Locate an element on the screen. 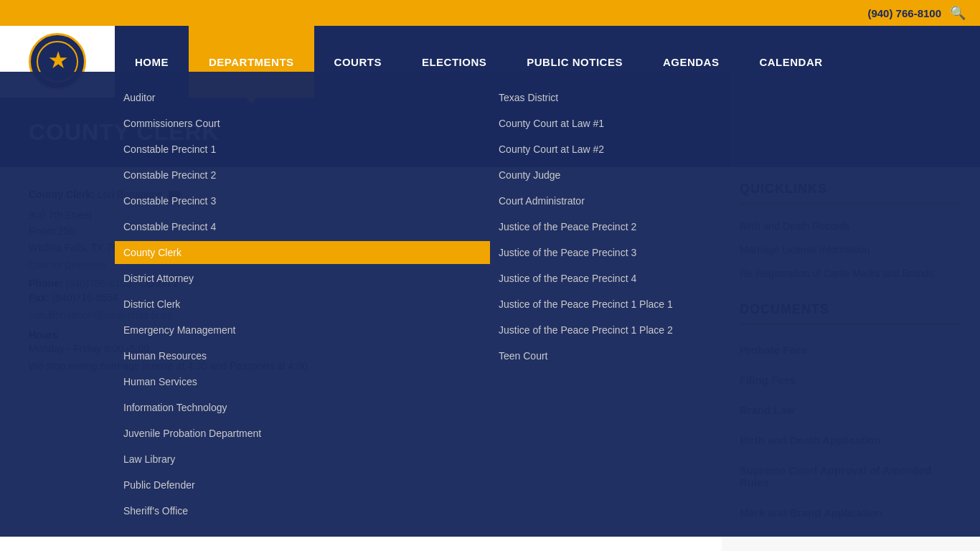 Image resolution: width=980 pixels, height=551 pixels. dropdown-item-commissioners: Commissioners Court is located at coordinates (303, 123).